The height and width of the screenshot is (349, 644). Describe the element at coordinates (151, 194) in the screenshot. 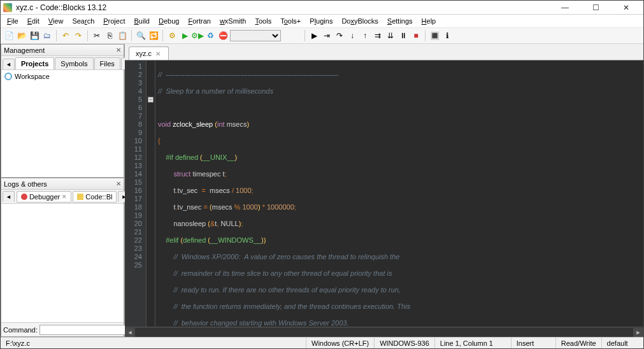

I see `fold-column: −` at that location.